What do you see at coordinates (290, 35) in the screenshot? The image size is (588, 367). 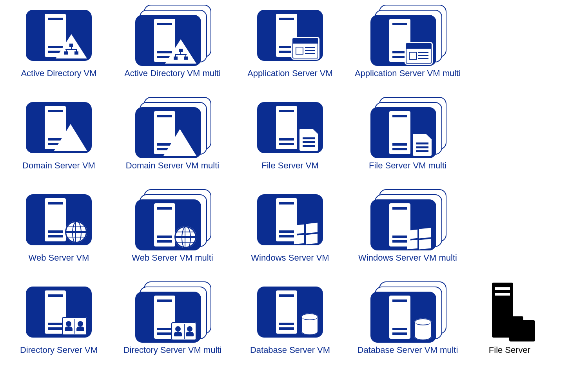 I see `application-server-vm-icon` at bounding box center [290, 35].